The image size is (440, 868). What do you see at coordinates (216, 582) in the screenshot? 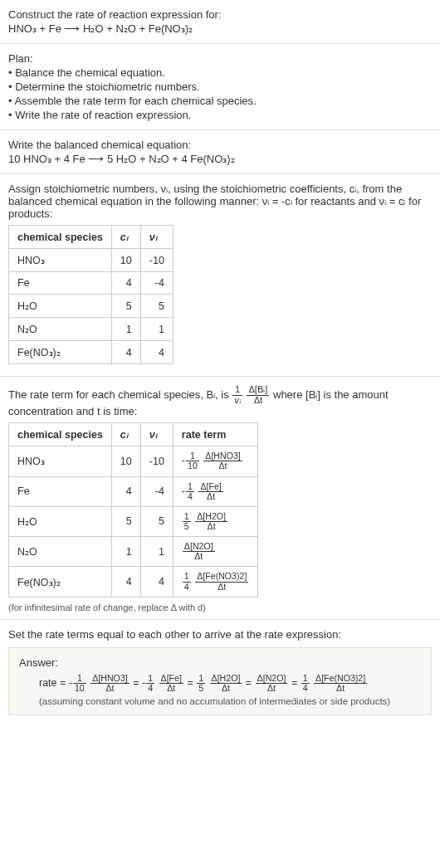
I see `cell-rate-term: 14 Δ[Fe(NO3)2]Δt` at bounding box center [216, 582].